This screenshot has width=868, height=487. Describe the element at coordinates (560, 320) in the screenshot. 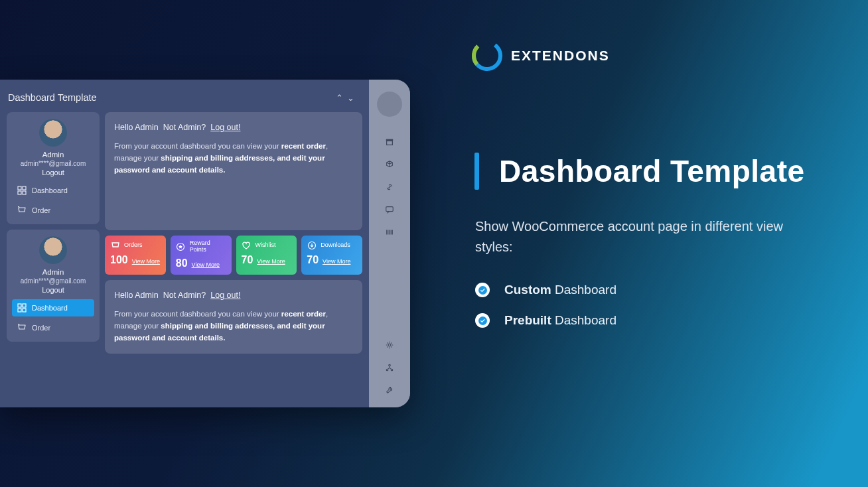

I see `feature-label: Prebuilt Dashboard` at that location.